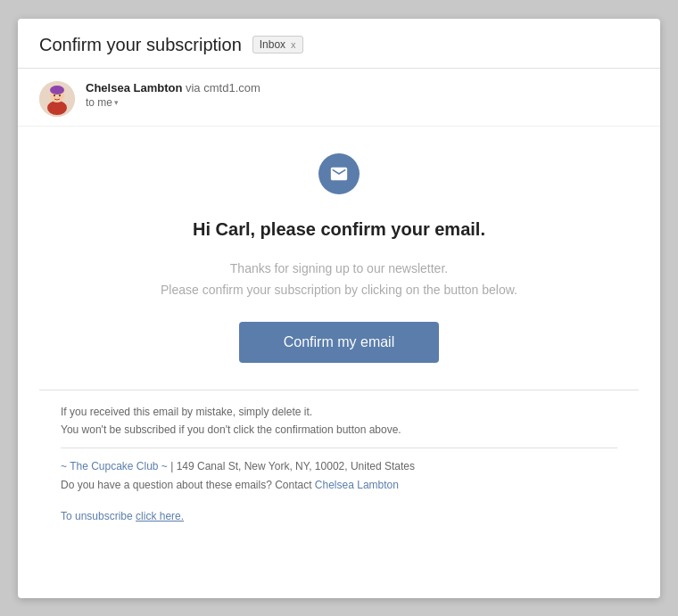  Describe the element at coordinates (339, 290) in the screenshot. I see `email-subtext2: Please confirm your subscription by clic…` at that location.